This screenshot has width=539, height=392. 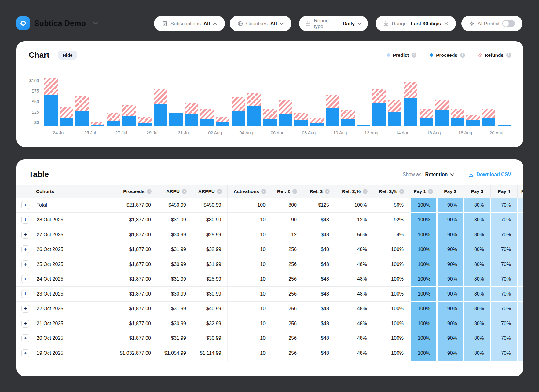 I want to click on cohort-cell: +21 Oct 2025, so click(x=69, y=324).